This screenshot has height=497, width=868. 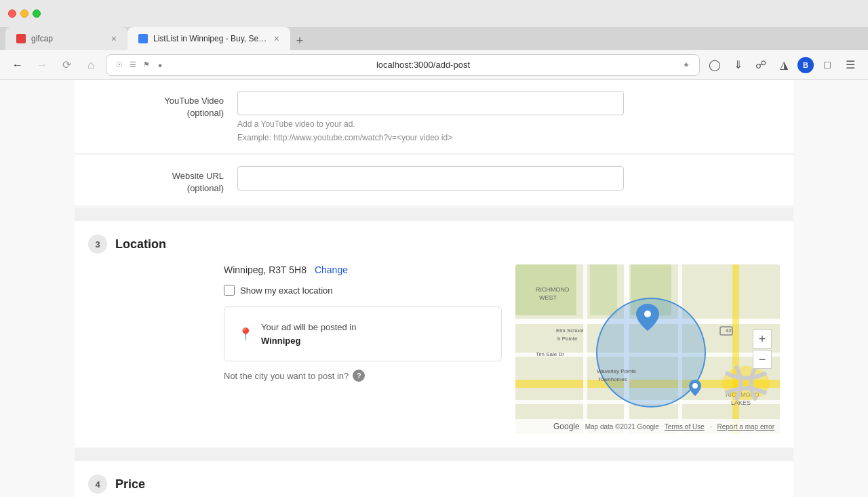 What do you see at coordinates (245, 334) in the screenshot?
I see `location-pin-icon: 📍` at bounding box center [245, 334].